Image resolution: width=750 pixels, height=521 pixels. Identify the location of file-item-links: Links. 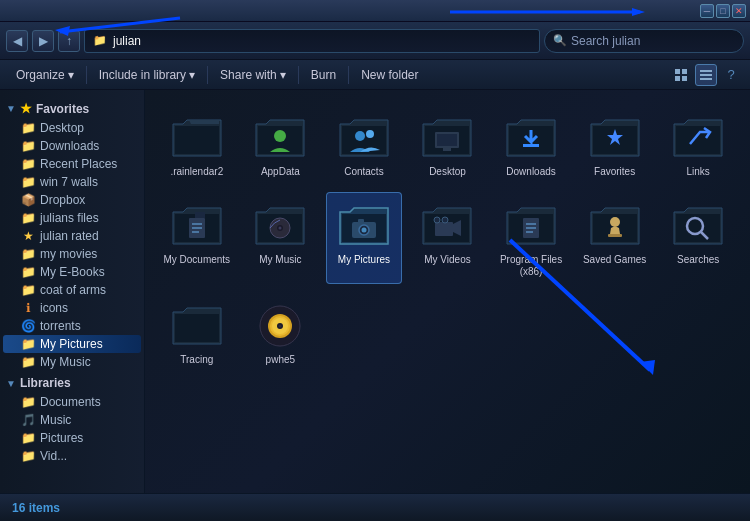
(698, 144).